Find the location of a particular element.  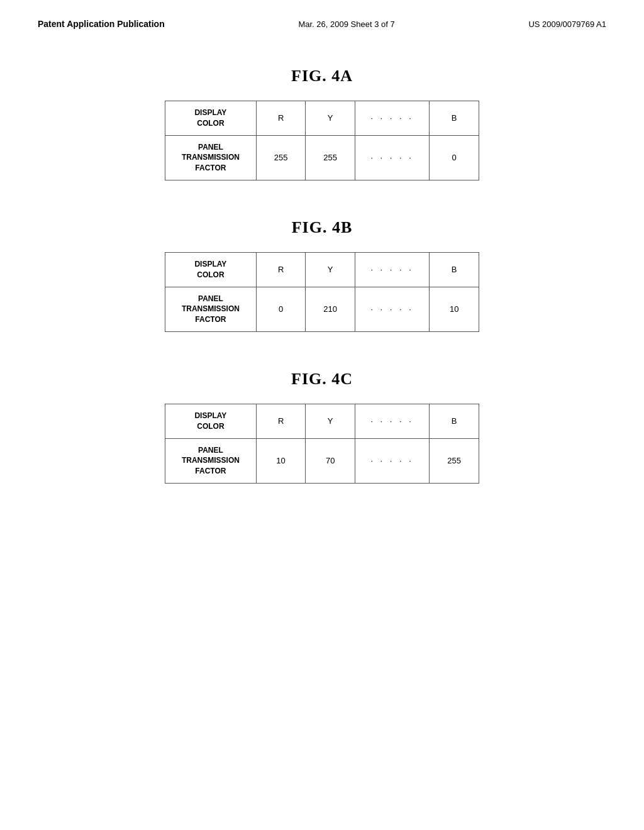

table-cell: 210 is located at coordinates (331, 309).